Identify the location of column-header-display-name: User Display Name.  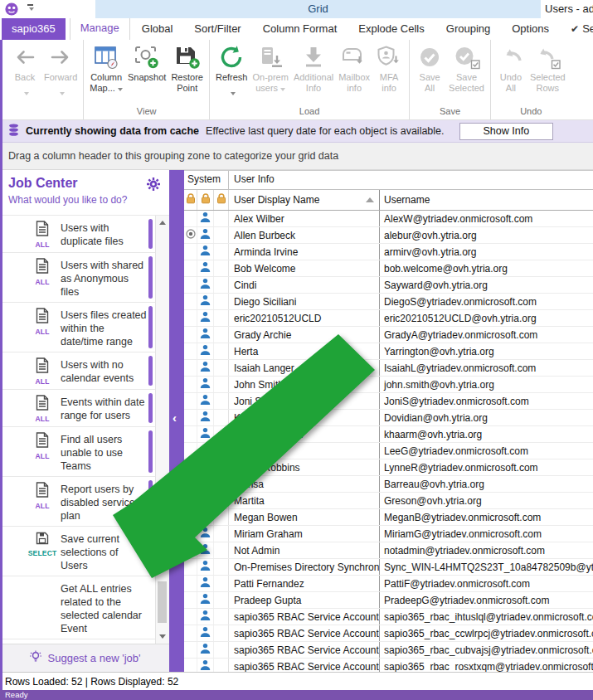
(304, 200).